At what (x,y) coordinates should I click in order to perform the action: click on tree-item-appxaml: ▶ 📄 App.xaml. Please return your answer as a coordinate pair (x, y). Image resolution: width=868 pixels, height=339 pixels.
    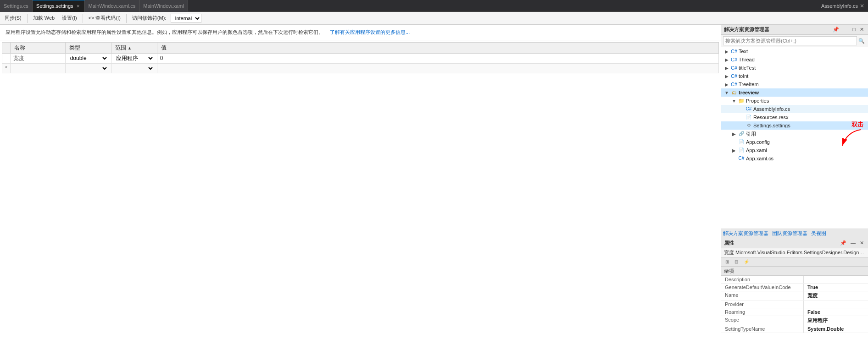
    Looking at the image, I should click on (795, 150).